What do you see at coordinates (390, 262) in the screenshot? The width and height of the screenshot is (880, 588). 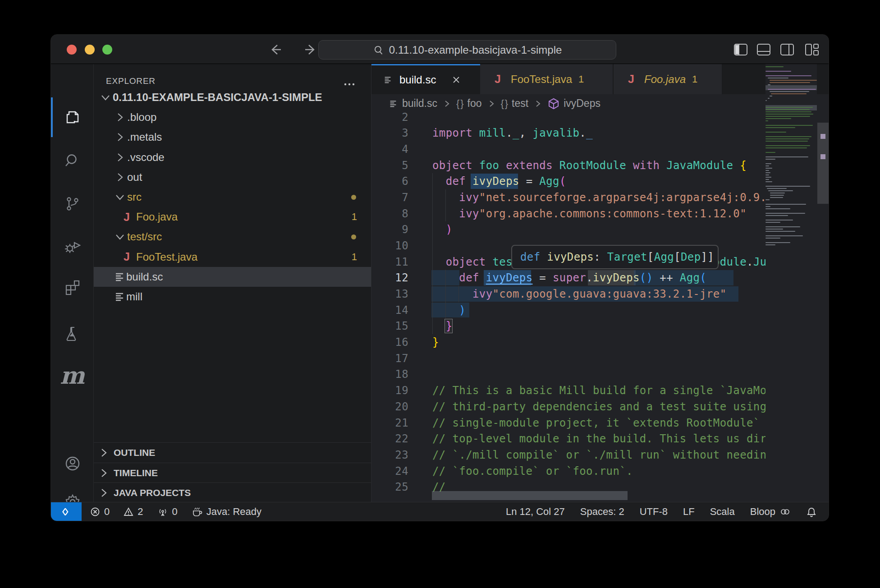 I see `line-number: 11` at bounding box center [390, 262].